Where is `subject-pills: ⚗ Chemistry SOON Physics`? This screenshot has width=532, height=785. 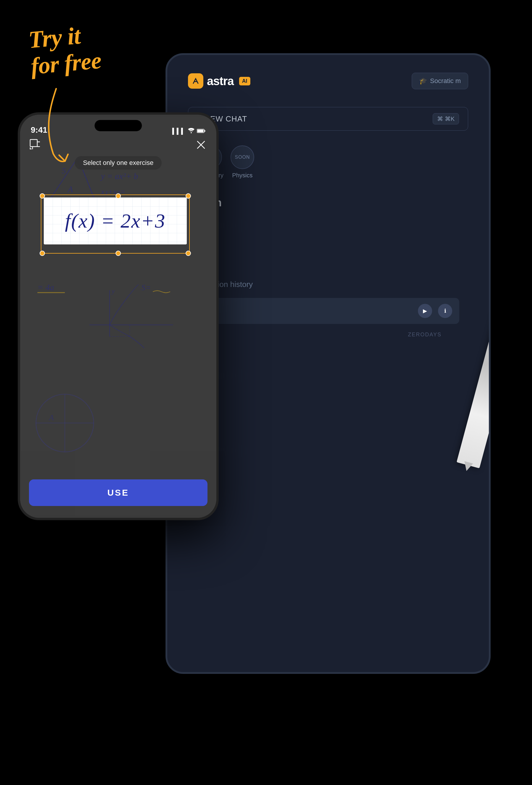
subject-pills: ⚗ Chemistry SOON Physics is located at coordinates (328, 162).